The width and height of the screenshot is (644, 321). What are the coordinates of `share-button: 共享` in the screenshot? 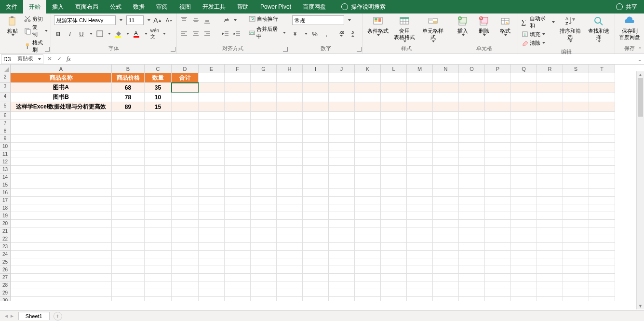 It's located at (627, 7).